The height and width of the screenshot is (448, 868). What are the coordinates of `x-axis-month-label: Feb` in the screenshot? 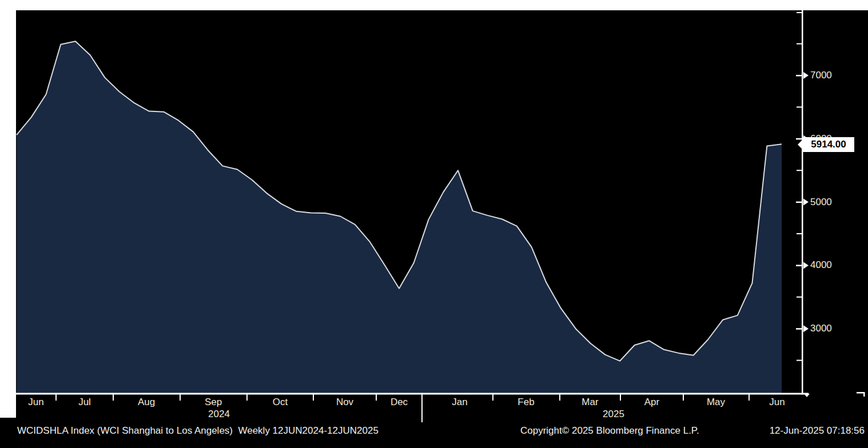 It's located at (526, 402).